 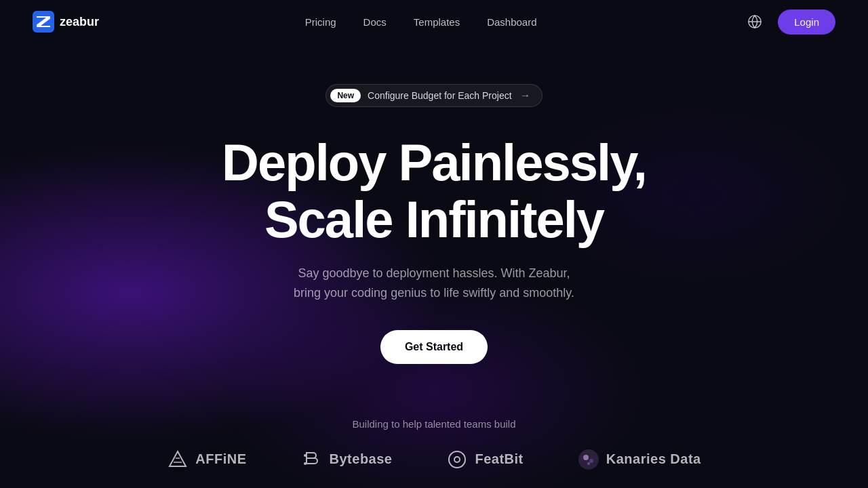 I want to click on nav-links: Pricing Docs Templates Dashboard, so click(x=421, y=22).